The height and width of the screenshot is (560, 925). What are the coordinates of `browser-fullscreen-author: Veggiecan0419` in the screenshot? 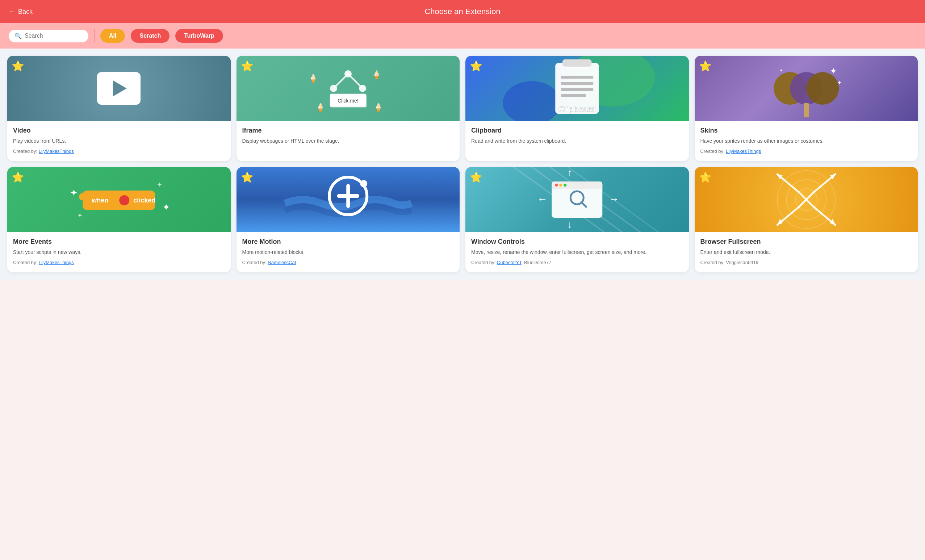 It's located at (742, 262).